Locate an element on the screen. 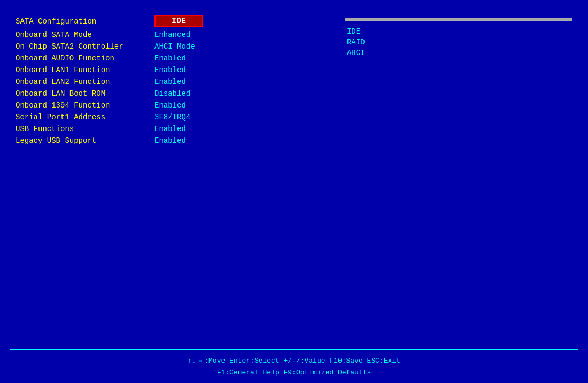 This screenshot has width=588, height=383. menu-label-3: Onboard AUDIO Function is located at coordinates (85, 58).